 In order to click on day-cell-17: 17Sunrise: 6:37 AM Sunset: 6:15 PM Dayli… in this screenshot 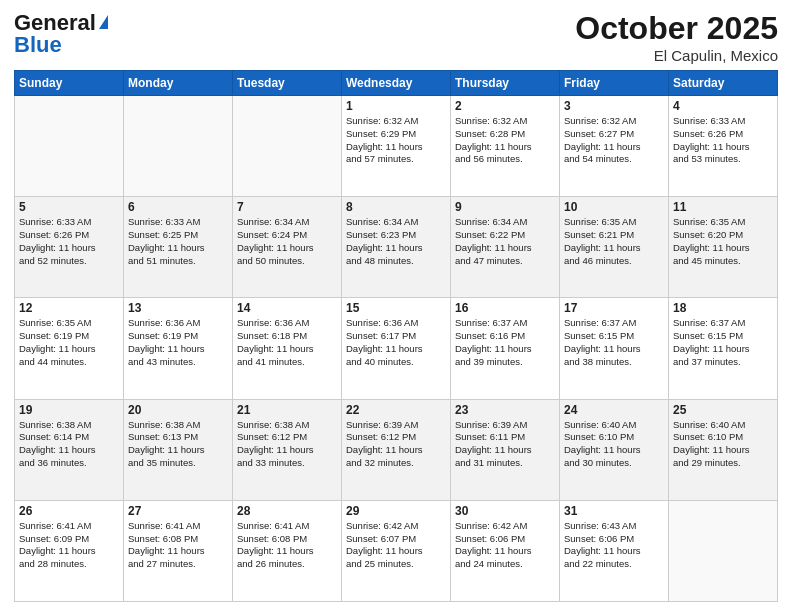, I will do `click(614, 348)`.